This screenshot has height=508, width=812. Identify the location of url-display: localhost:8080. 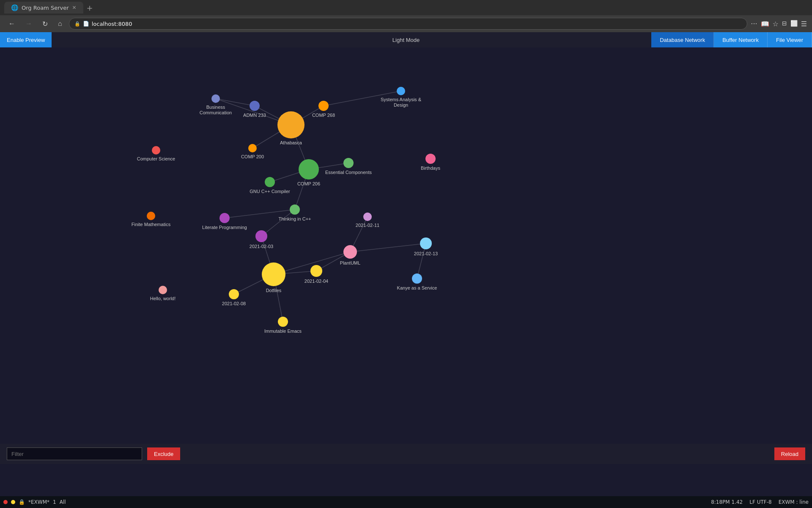
(112, 24).